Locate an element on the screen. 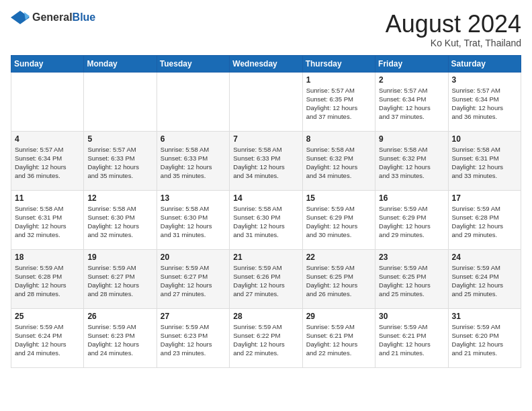 The height and width of the screenshot is (411, 532). month-title: August 2024 is located at coordinates (453, 24).